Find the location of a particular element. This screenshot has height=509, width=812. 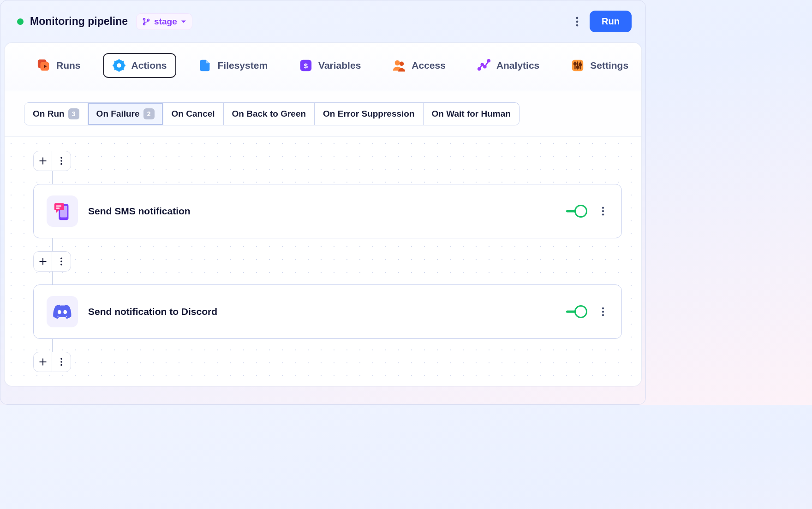

filter-on-wait-for-human: On Wait for Human is located at coordinates (472, 114).